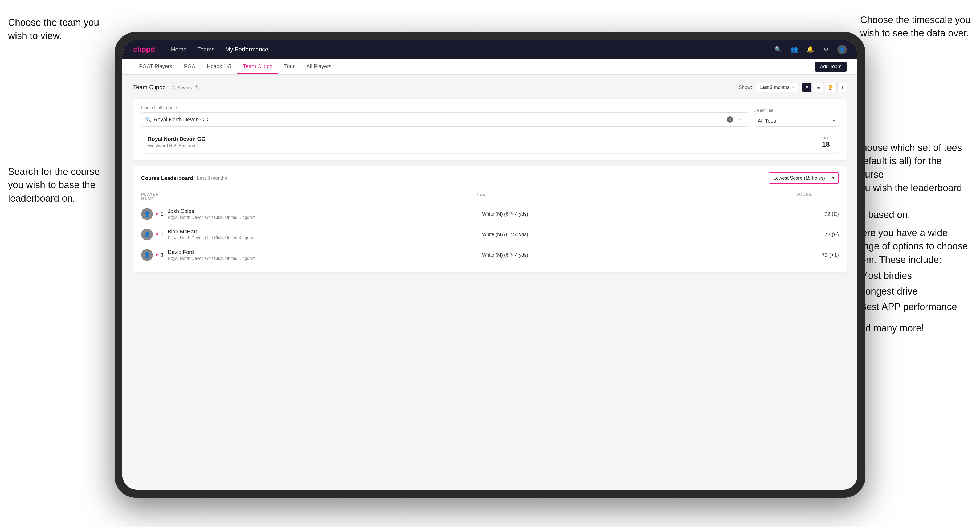  Describe the element at coordinates (197, 87) in the screenshot. I see `edit-icon: ✎` at that location.